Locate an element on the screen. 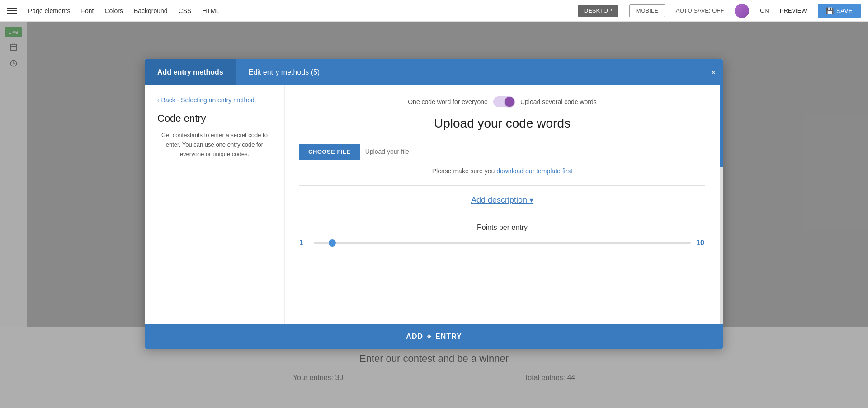 This screenshot has width=868, height=408. sidebar-description: Get contestants to enter a secret code t… is located at coordinates (214, 145).